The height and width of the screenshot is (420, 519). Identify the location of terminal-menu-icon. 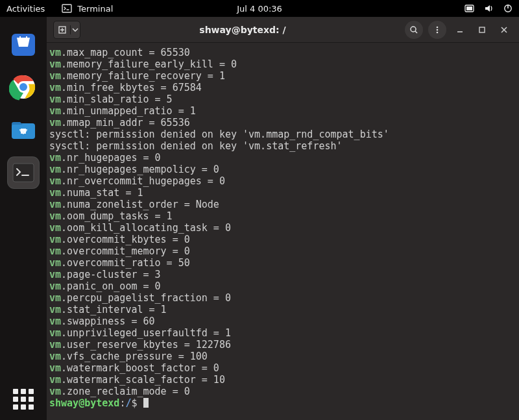
(67, 8).